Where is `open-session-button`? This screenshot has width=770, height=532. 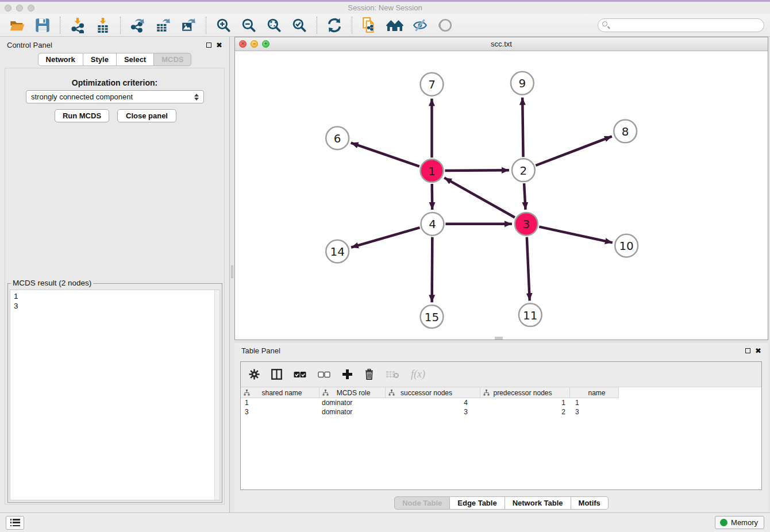 open-session-button is located at coordinates (17, 25).